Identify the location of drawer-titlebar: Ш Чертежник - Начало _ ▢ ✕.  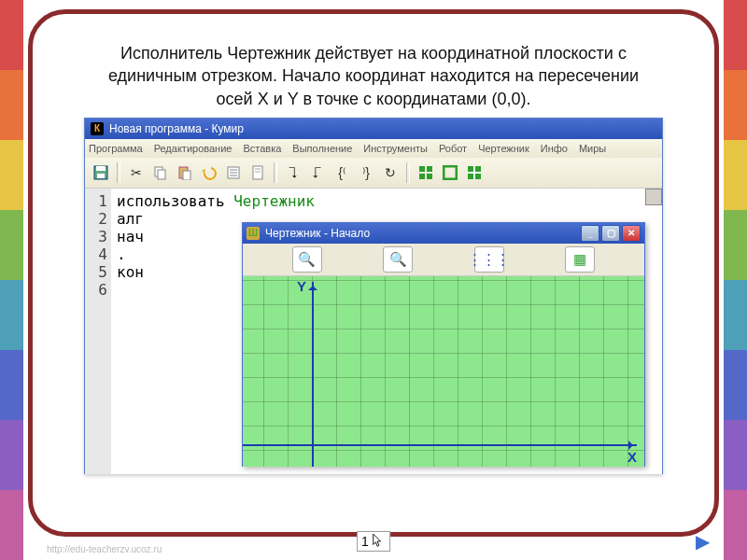
(444, 233).